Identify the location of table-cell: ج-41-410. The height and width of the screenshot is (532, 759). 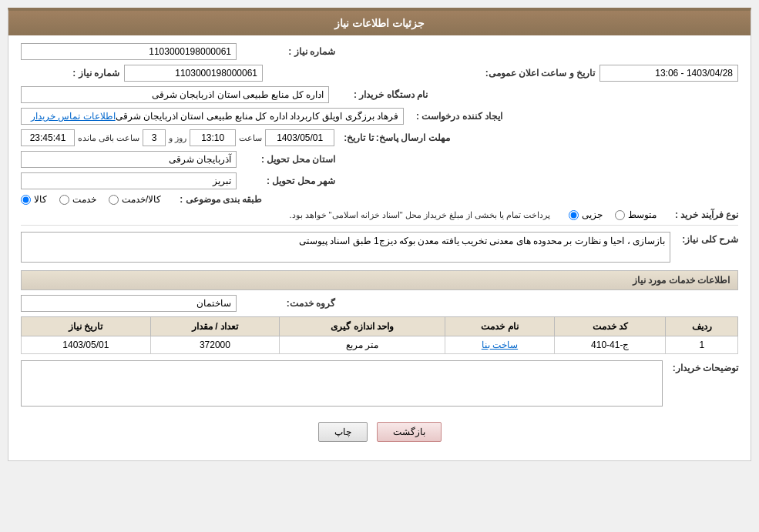
(610, 345).